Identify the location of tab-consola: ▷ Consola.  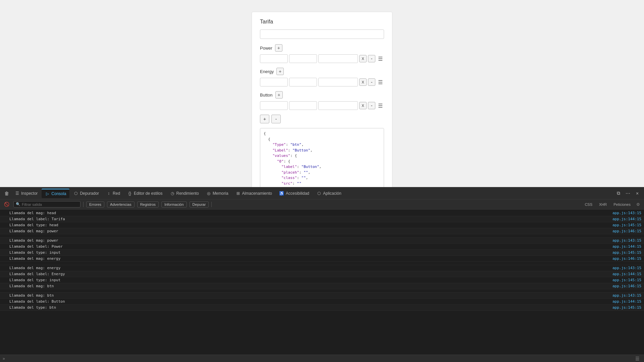
(56, 193).